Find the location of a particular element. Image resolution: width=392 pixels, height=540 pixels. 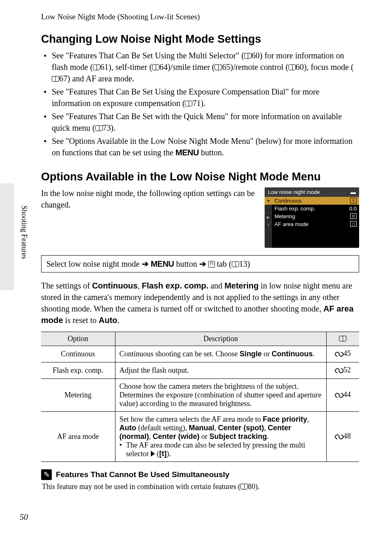

af-bracket-icon: [t] is located at coordinates (163, 454).